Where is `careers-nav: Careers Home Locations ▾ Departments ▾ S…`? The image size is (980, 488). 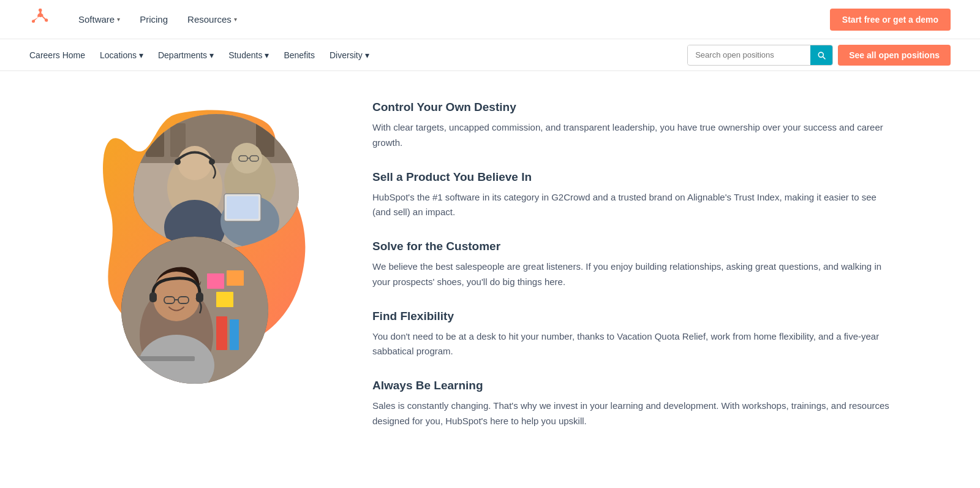
careers-nav: Careers Home Locations ▾ Departments ▾ S… is located at coordinates (490, 55).